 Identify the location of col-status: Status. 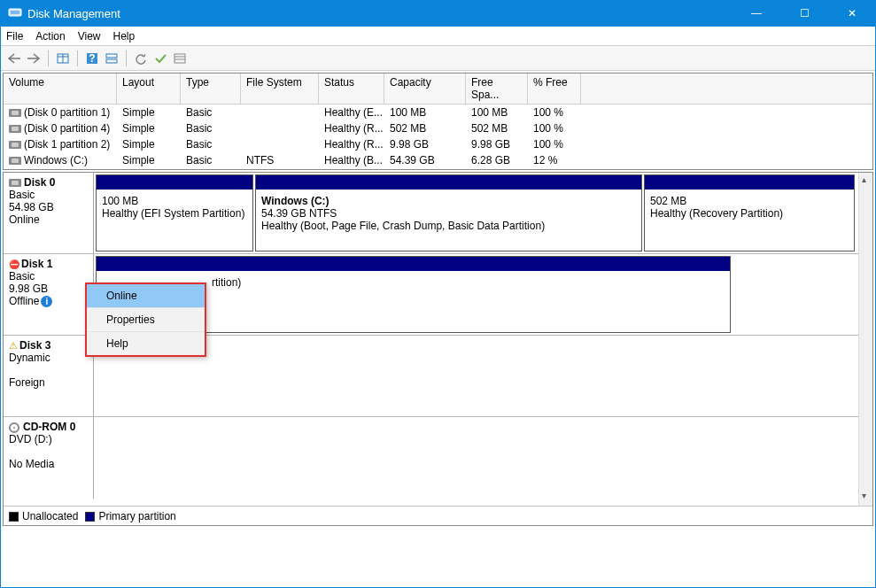
(352, 89).